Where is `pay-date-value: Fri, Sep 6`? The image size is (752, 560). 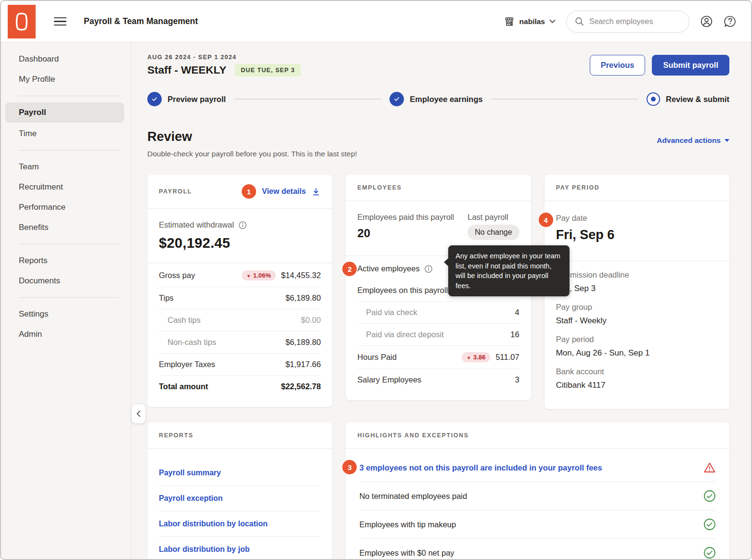 pay-date-value: Fri, Sep 6 is located at coordinates (637, 235).